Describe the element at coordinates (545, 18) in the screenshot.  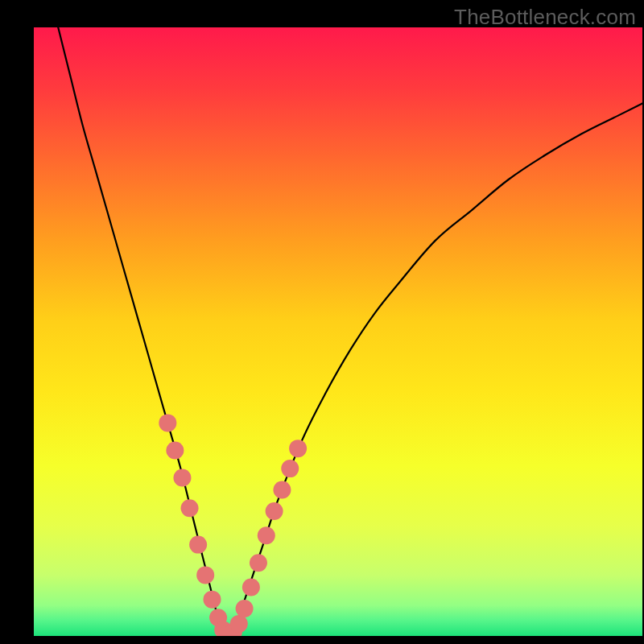
I see `watermark-text: TheBottleneck.com` at that location.